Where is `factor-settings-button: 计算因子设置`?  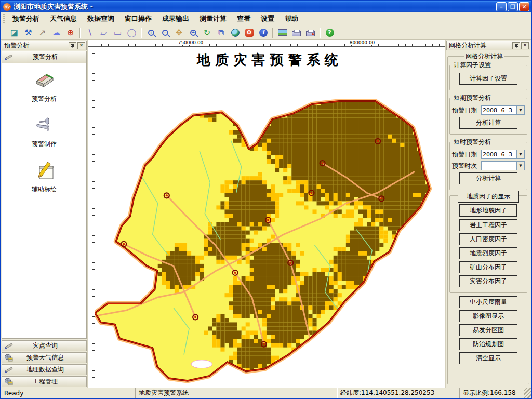 factor-settings-button: 计算因子设置 is located at coordinates (488, 79).